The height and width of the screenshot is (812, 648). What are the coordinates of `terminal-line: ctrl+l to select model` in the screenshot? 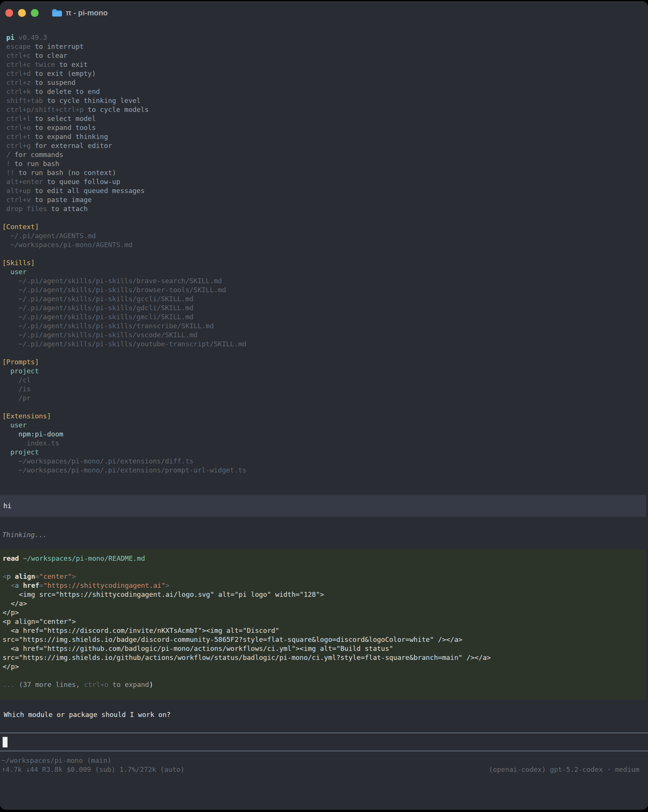 It's located at (324, 119).